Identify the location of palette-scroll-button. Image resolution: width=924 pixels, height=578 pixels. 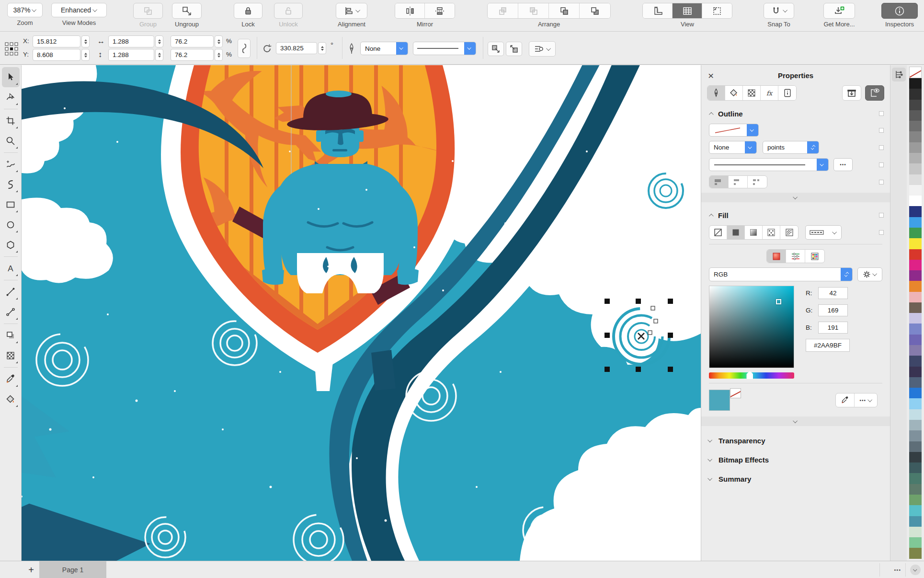
(915, 570).